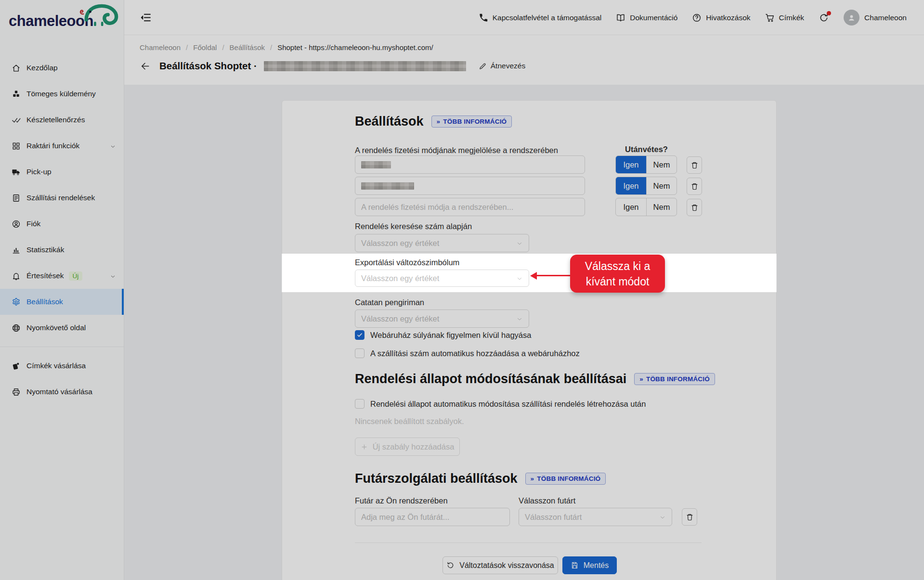  Describe the element at coordinates (62, 366) in the screenshot. I see `sidebar-item-cimkek-vasarlasa: Címkék vásárlása` at that location.